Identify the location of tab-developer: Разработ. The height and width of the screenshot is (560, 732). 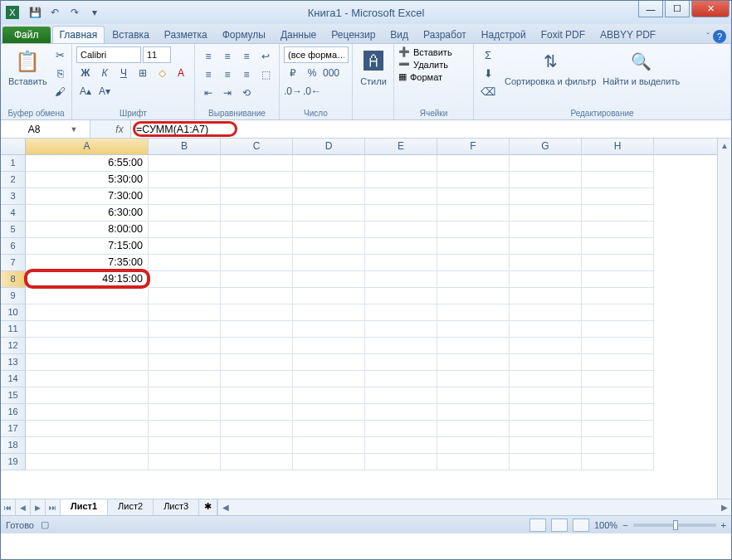
(445, 35).